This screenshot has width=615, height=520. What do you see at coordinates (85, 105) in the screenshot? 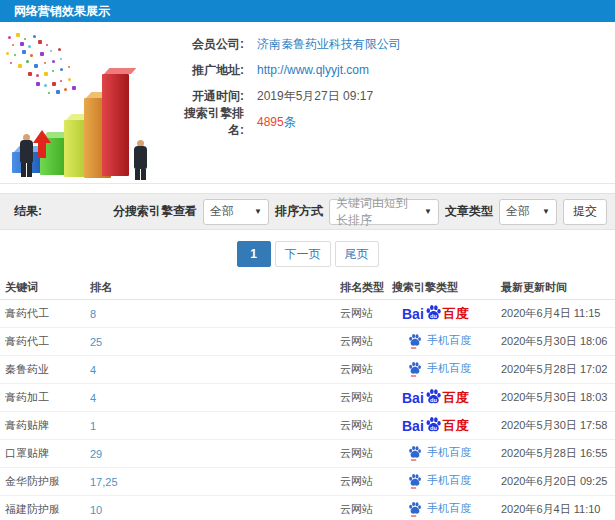
I see `bar-chart-illustration` at bounding box center [85, 105].